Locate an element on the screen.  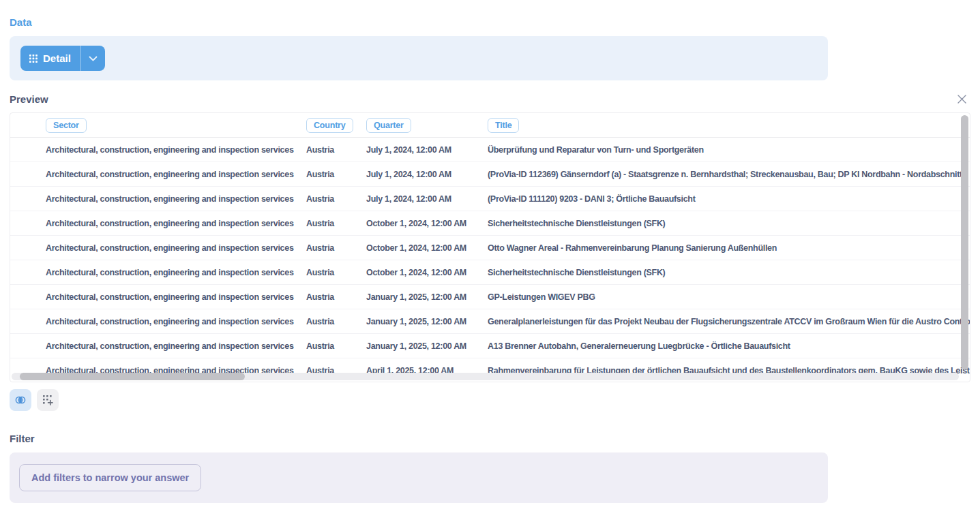
join-circles-icon is located at coordinates (20, 400).